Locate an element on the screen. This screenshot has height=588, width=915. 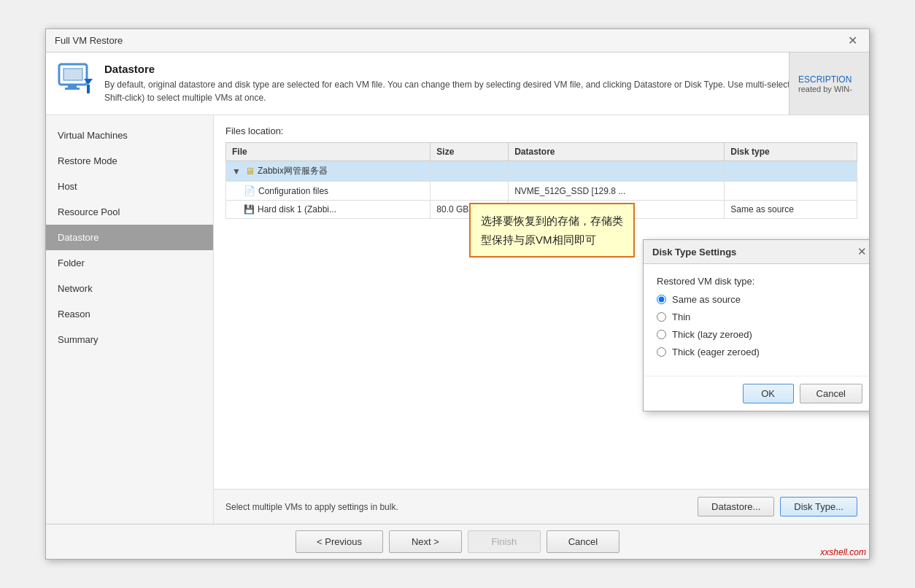
expand-arrow-icon: ▼ is located at coordinates (236, 171).